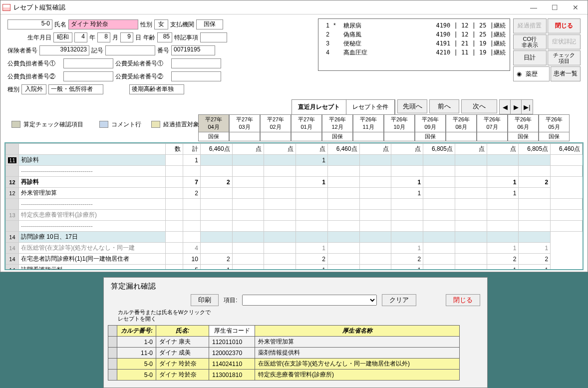 The width and height of the screenshot is (588, 388). Describe the element at coordinates (284, 342) in the screenshot. I see `sub-table-row: 1-0ダイナ 康夫112011010外来管理加算` at that location.